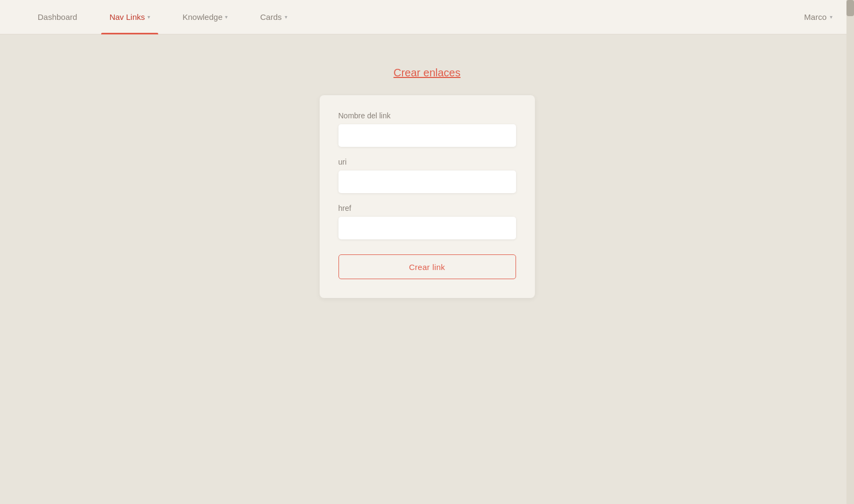 The width and height of the screenshot is (854, 504). Describe the element at coordinates (427, 208) in the screenshot. I see `label-href: href` at that location.